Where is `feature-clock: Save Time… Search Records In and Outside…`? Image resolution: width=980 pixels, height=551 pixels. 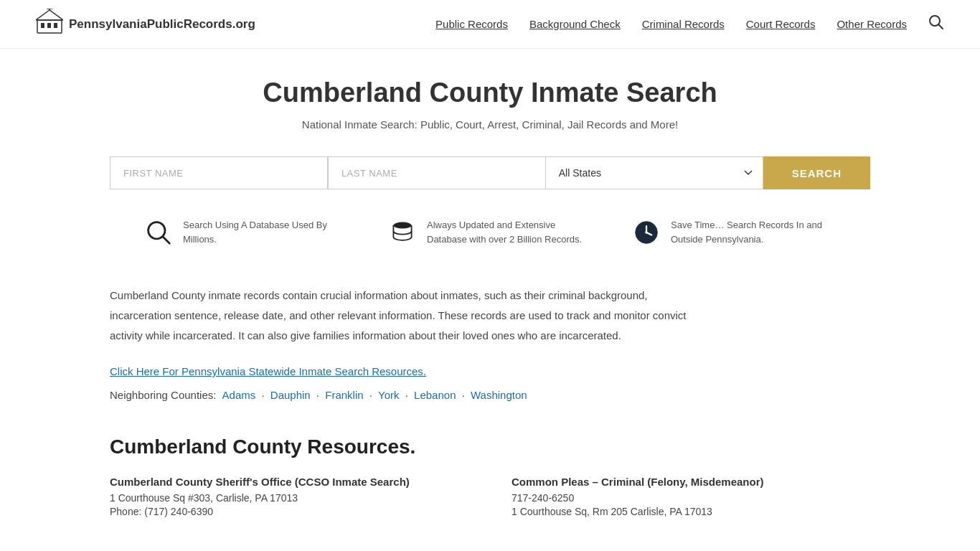
feature-clock: Save Time… Search Records In and Outside… is located at coordinates (734, 235).